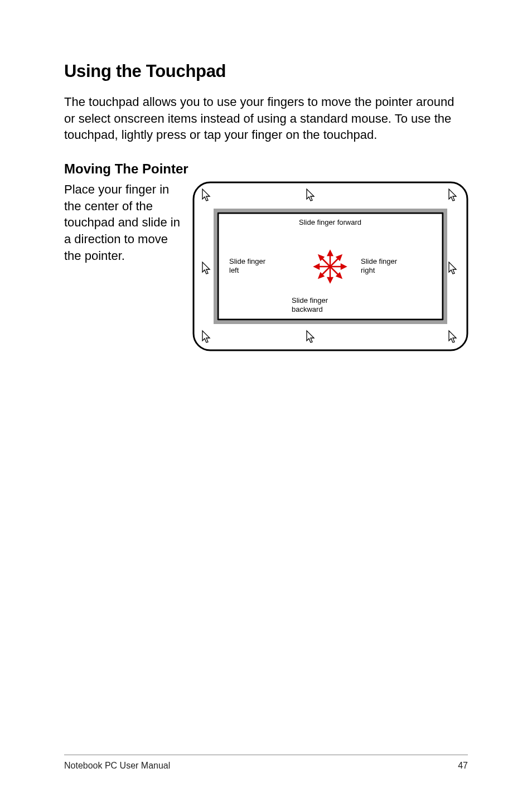 The image size is (532, 802). I want to click on diagram-label-left-line2: left, so click(234, 270).